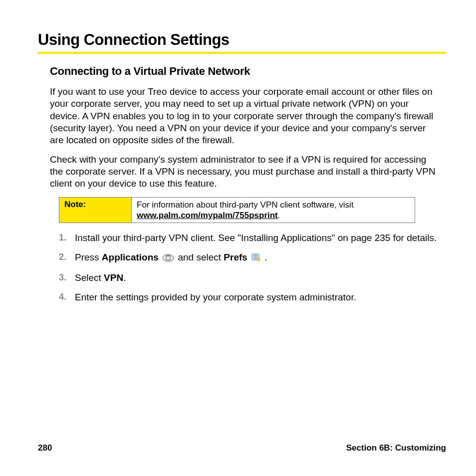 The image size is (476, 476). What do you see at coordinates (242, 448) in the screenshot?
I see `page-footer: 280 Section 6B: Customizing` at bounding box center [242, 448].